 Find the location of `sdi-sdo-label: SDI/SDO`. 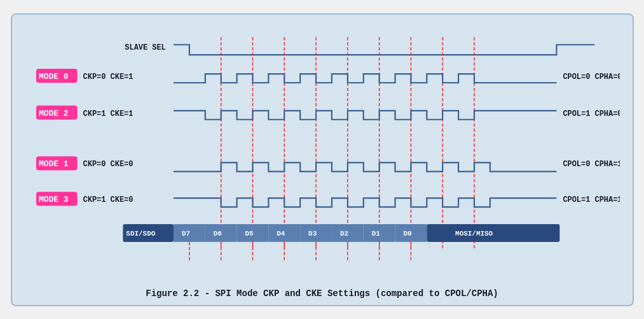

sdi-sdo-label: SDI/SDO is located at coordinates (140, 233).